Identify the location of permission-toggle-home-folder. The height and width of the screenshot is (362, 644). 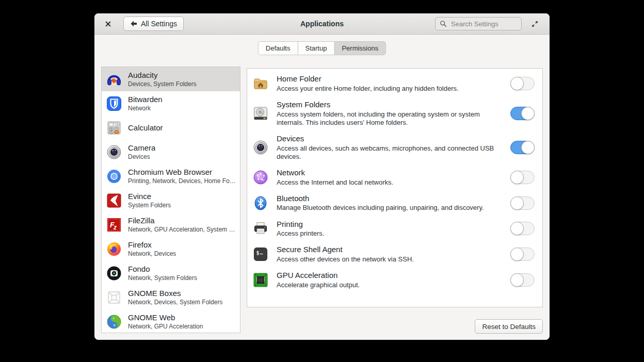
(522, 84).